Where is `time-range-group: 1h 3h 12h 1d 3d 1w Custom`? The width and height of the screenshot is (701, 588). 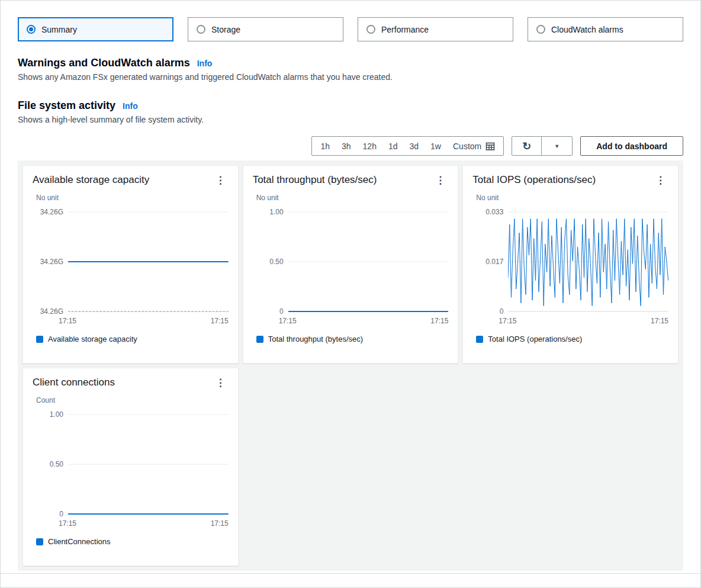
time-range-group: 1h 3h 12h 1d 3d 1w Custom is located at coordinates (407, 146).